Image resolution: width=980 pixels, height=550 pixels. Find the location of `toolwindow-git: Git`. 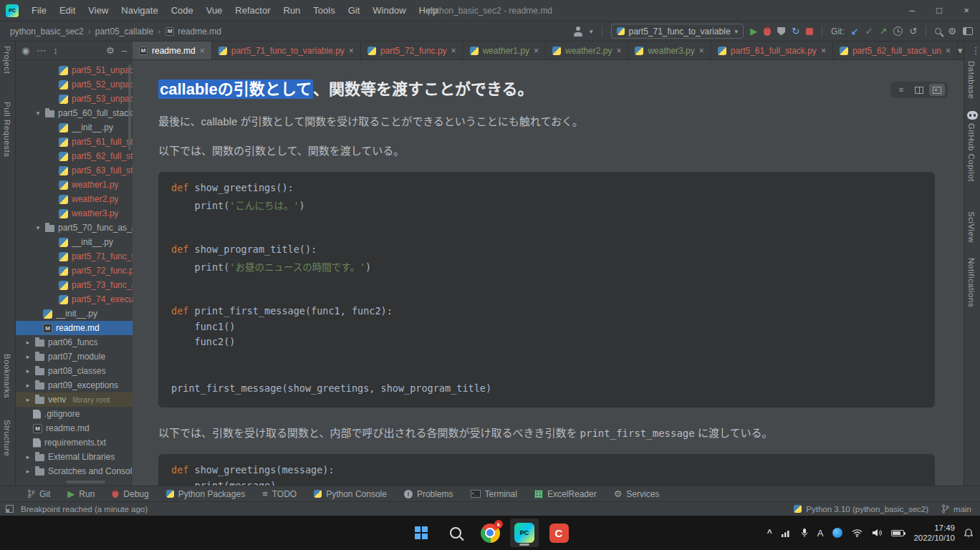

toolwindow-git: Git is located at coordinates (39, 494).